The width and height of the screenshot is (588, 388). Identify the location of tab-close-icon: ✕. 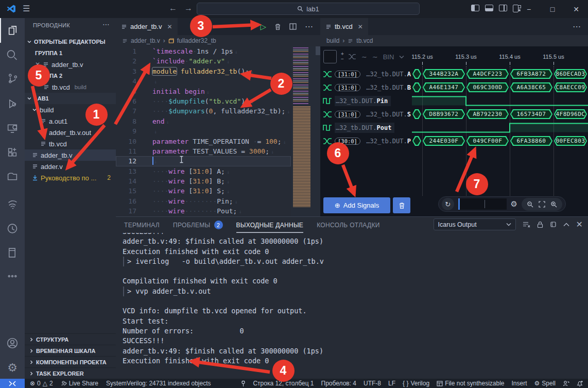
(169, 27).